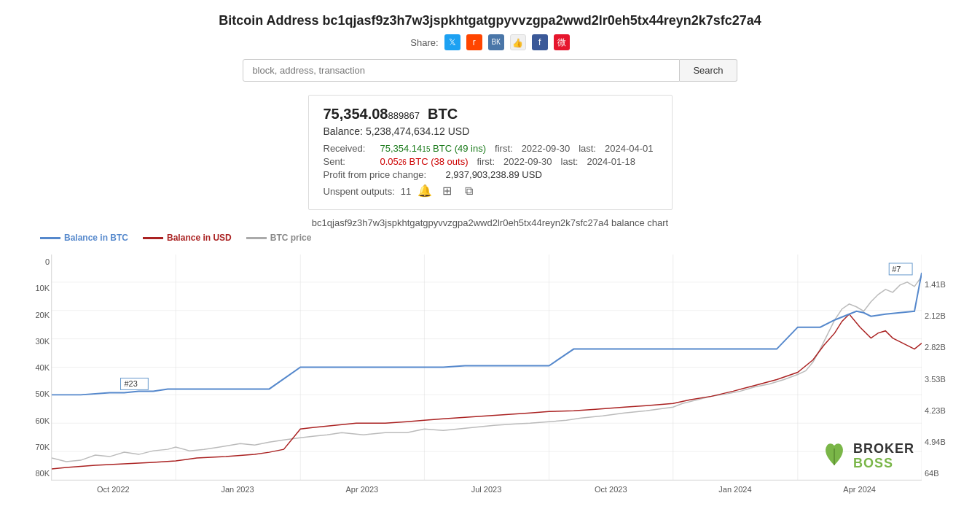 This screenshot has height=528, width=980. I want to click on legend-btc: Balance in BTC, so click(85, 238).